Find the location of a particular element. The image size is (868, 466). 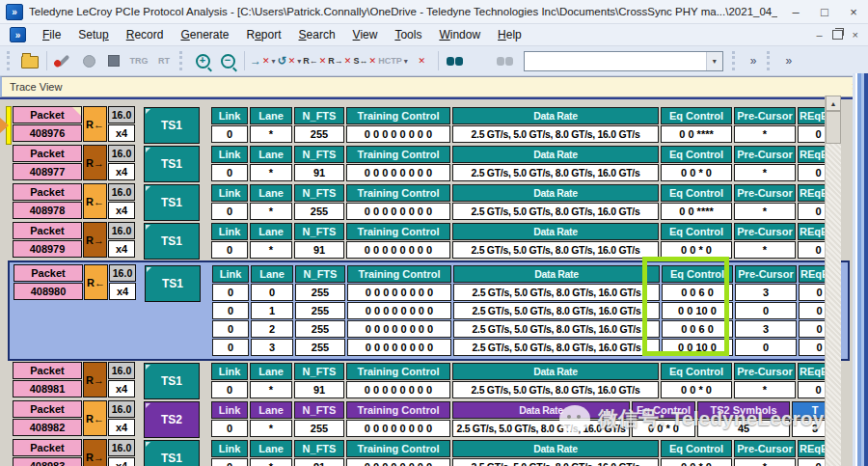

cell: 0 0 6 0 is located at coordinates (697, 292).